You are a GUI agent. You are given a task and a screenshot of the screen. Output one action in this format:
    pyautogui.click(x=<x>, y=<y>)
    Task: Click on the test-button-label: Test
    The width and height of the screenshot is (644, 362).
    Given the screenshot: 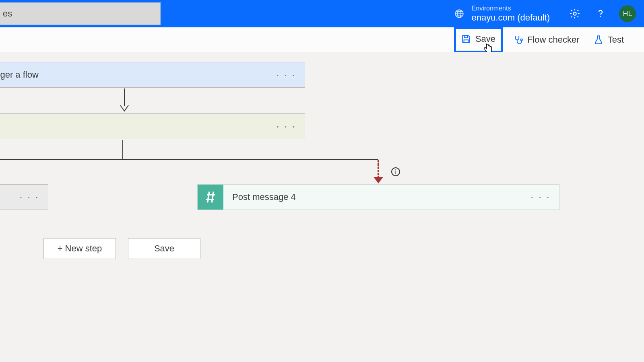 What is the action you would take?
    pyautogui.click(x=616, y=40)
    